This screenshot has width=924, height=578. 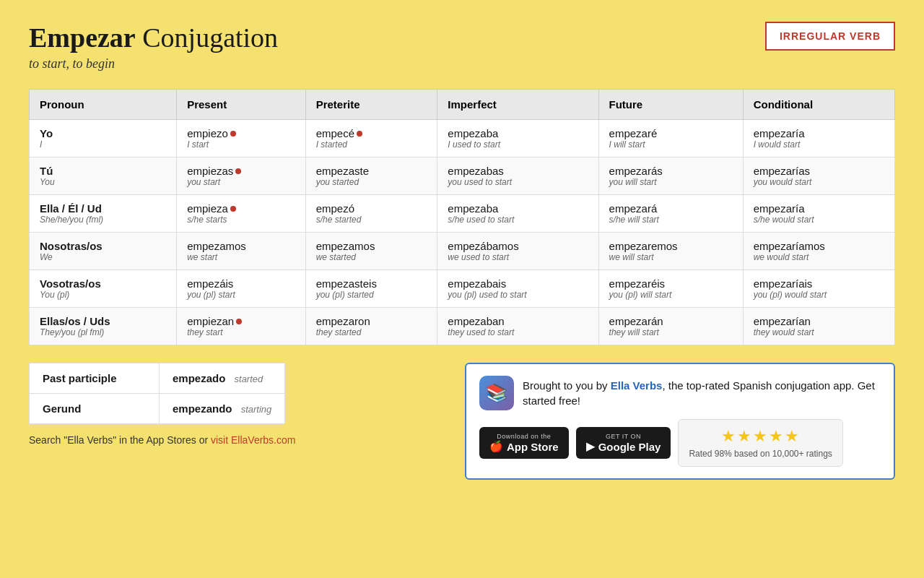 What do you see at coordinates (371, 289) in the screenshot?
I see `preterite-cell: empezasteis you (pl) started` at bounding box center [371, 289].